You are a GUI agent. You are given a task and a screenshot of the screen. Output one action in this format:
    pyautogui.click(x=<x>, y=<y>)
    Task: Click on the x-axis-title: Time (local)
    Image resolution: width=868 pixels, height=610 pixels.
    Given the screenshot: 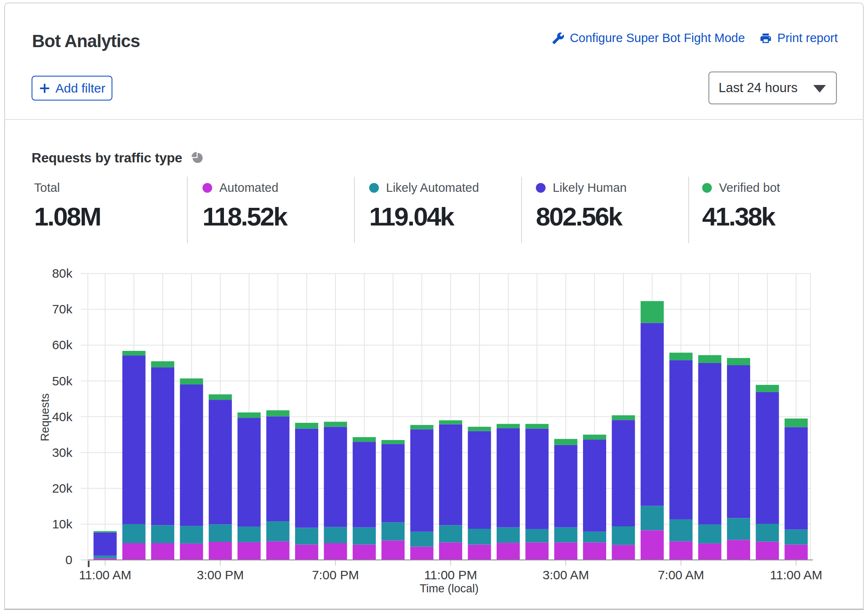 What is the action you would take?
    pyautogui.click(x=449, y=589)
    